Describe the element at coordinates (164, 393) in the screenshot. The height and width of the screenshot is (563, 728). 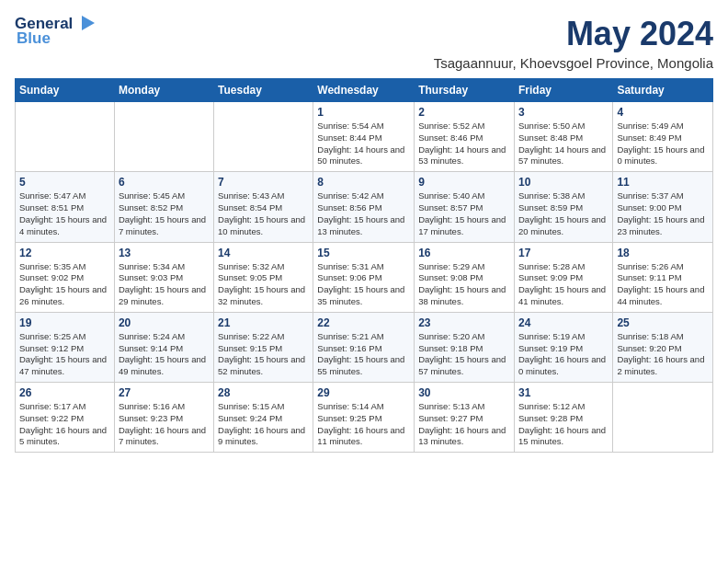
I see `day-number: 27` at that location.